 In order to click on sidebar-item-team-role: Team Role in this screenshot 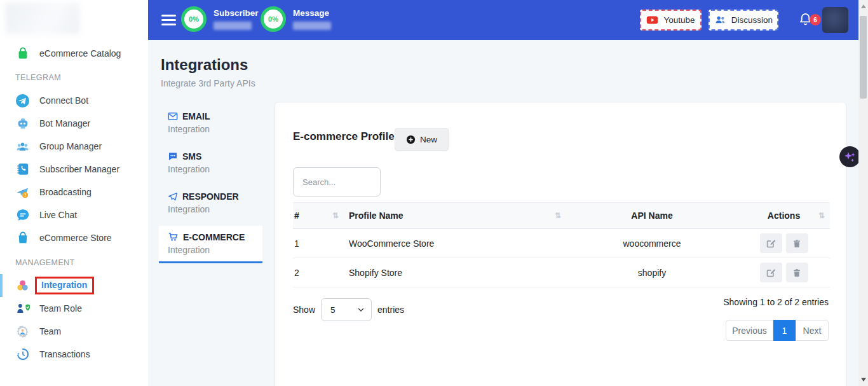, I will do `click(74, 308)`.